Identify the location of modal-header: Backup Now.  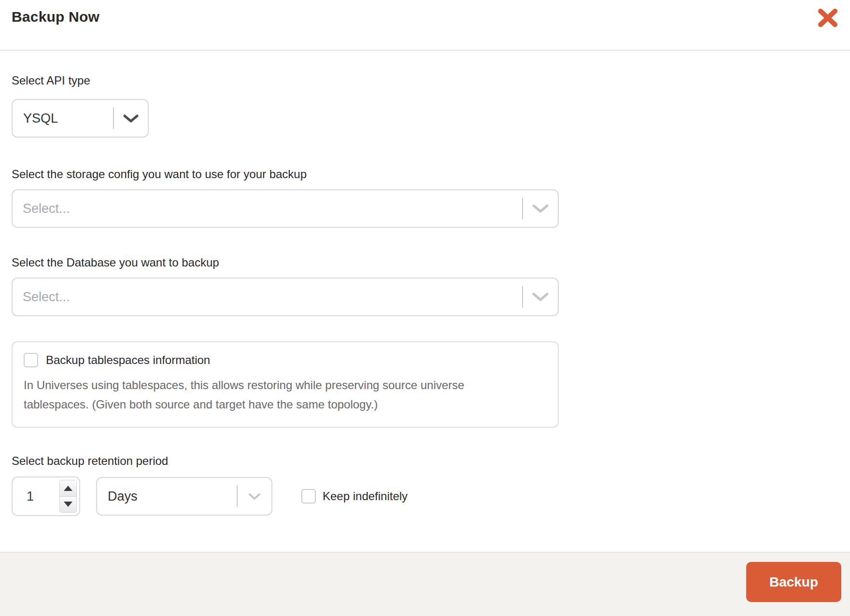
(425, 25).